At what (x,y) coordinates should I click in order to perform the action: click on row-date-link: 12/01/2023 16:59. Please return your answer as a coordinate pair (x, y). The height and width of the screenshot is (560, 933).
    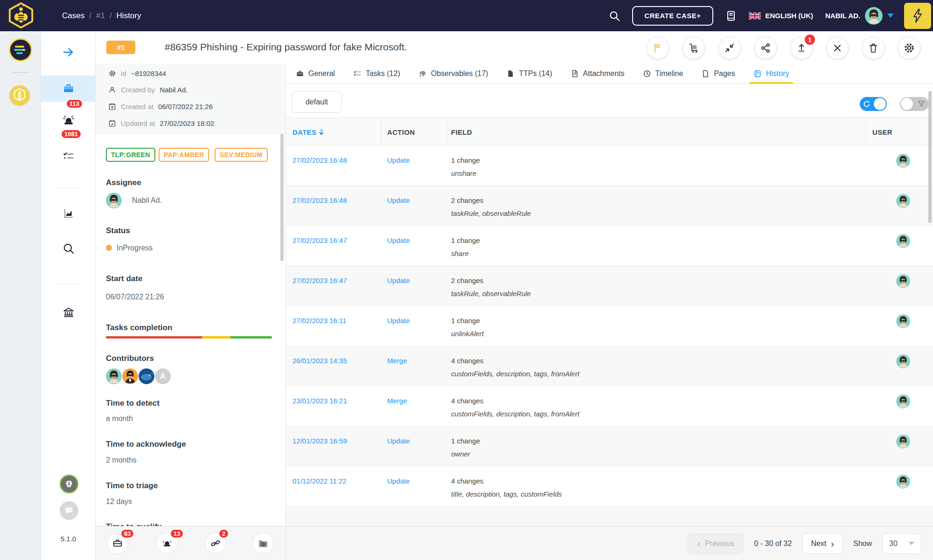
    Looking at the image, I should click on (320, 441).